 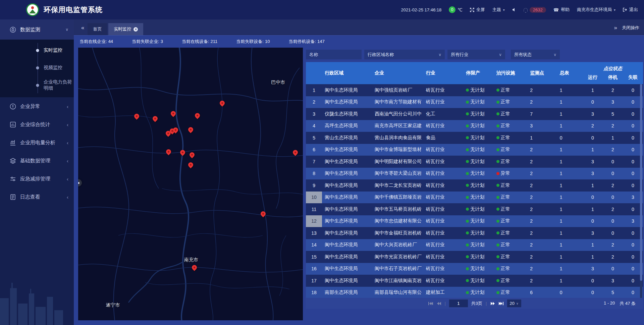 What do you see at coordinates (613, 281) in the screenshot?
I see `cell-stopped: 3` at bounding box center [613, 281].